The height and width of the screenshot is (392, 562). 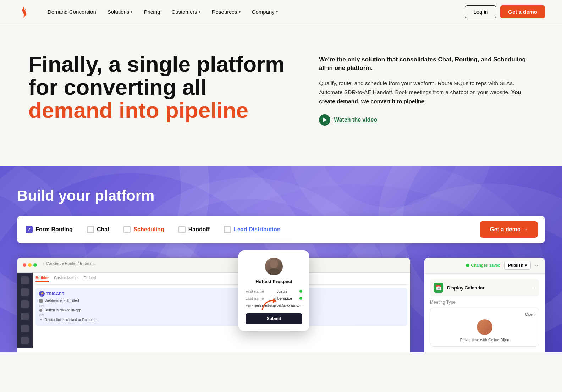 I want to click on breadcrumb-text: Concierge Router / Enter n..., so click(x=71, y=263).